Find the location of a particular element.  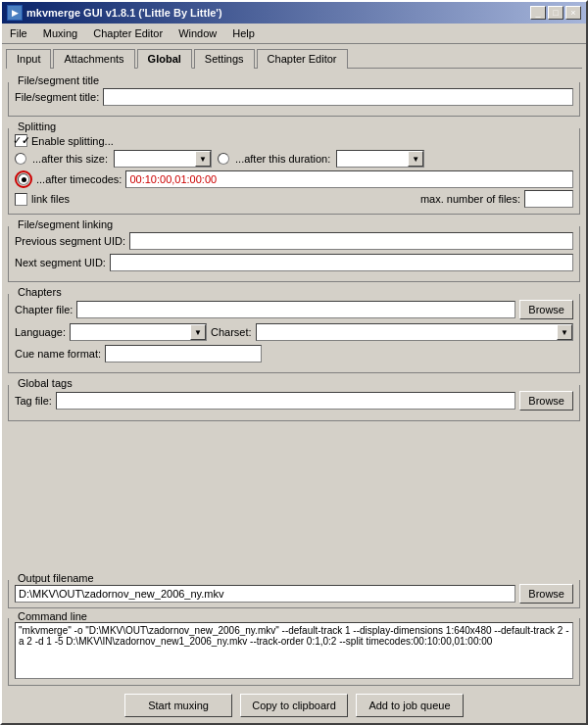

menu-bar: File Muxing Chapter Editor Window Help is located at coordinates (294, 33).